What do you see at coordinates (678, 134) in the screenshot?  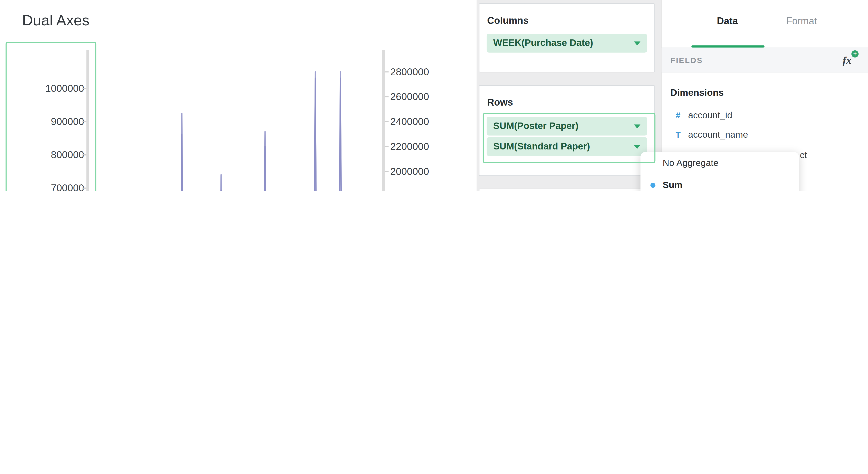 I see `text-type-icon: T` at bounding box center [678, 134].